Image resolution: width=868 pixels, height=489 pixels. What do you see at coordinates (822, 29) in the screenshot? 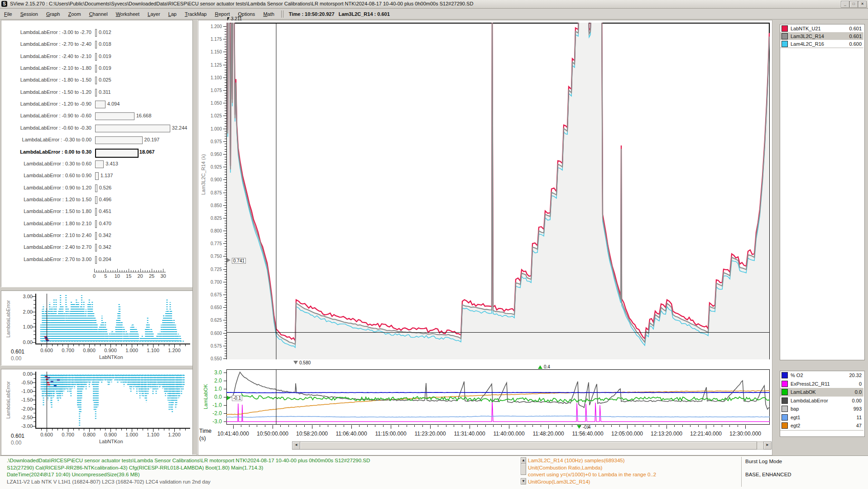
I see `legend-row-labntk-u21: LabNTK_U210.601` at bounding box center [822, 29].